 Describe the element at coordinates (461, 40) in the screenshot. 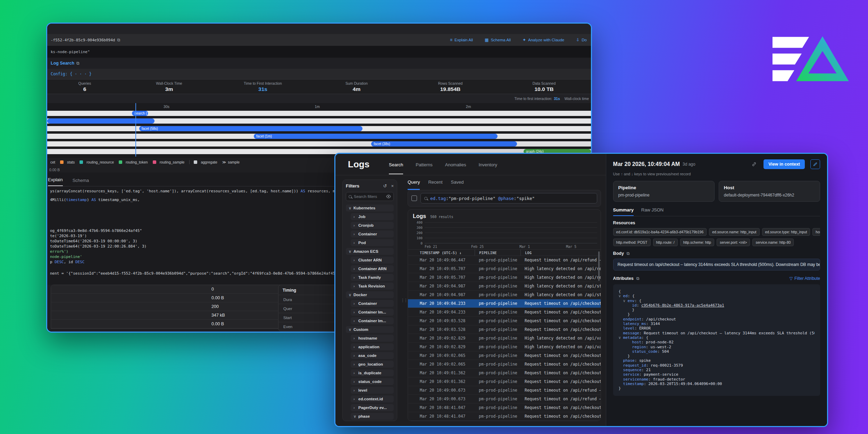

I see `toolbar-button: ≡ Explain All` at that location.